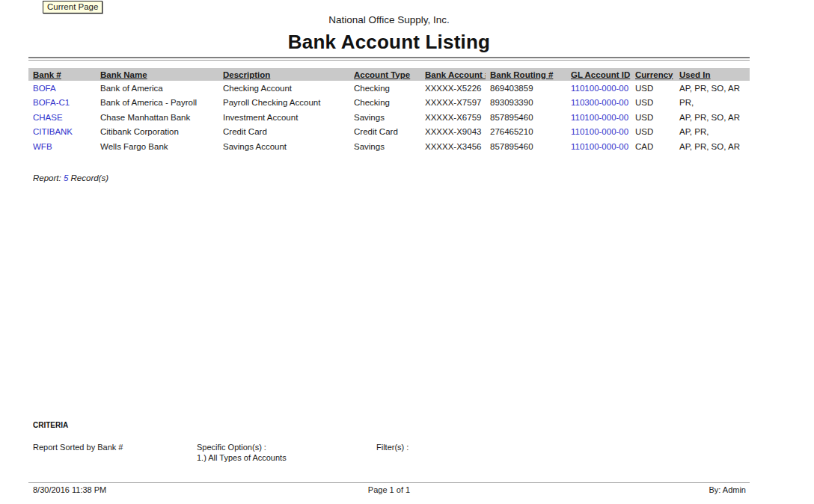  Describe the element at coordinates (284, 147) in the screenshot. I see `cell-description: Savings Account` at that location.